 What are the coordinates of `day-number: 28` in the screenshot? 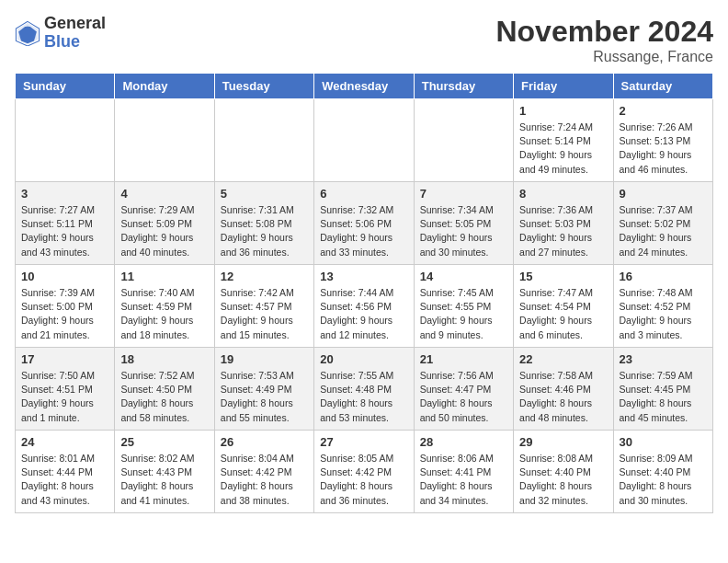 It's located at (463, 442).